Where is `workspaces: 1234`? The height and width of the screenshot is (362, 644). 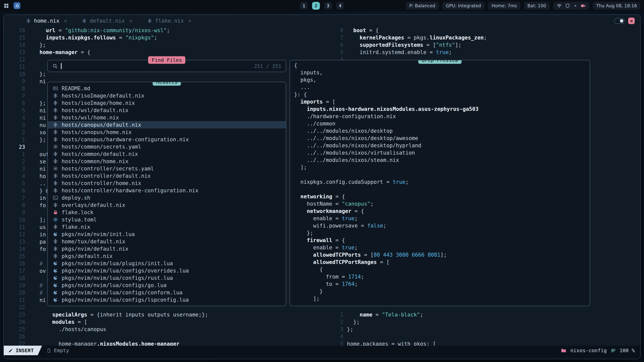
workspaces: 1234 is located at coordinates (322, 6).